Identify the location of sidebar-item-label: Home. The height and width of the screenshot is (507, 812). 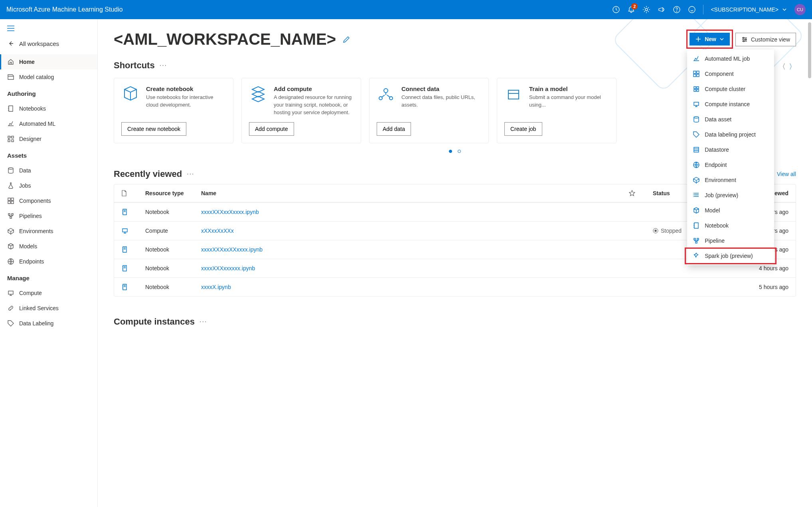
(27, 62).